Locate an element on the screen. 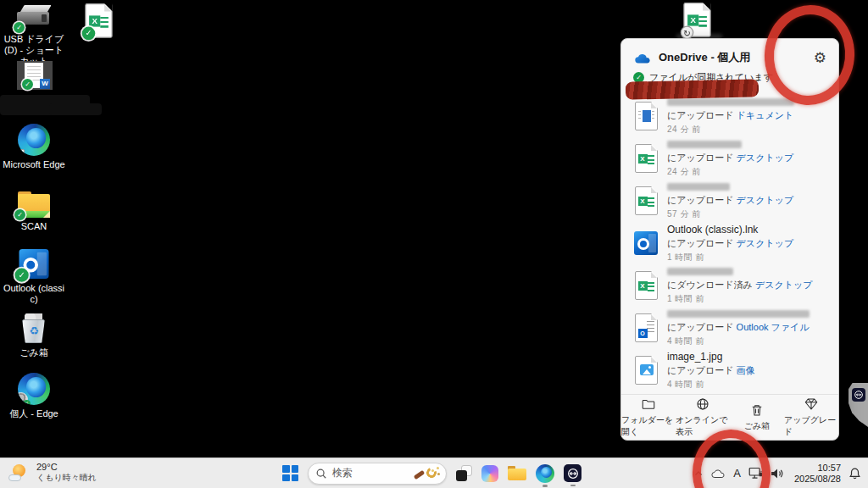 The width and height of the screenshot is (868, 488). file-explorer-button is located at coordinates (517, 473).